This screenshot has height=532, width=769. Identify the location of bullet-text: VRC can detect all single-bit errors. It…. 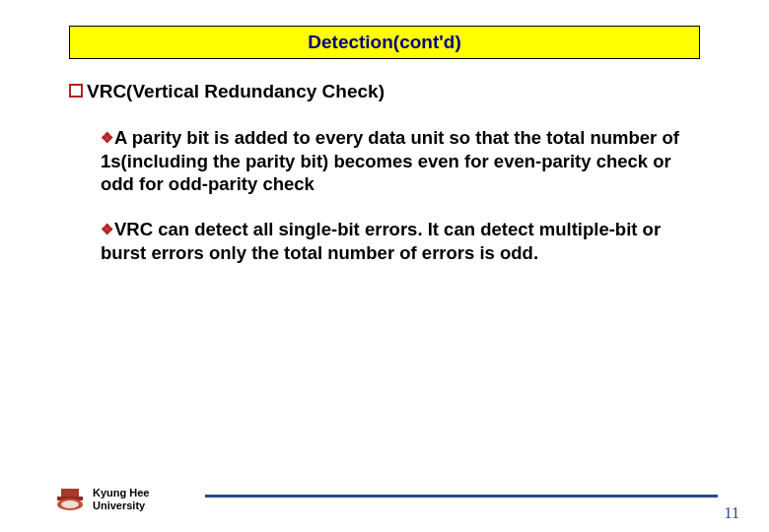
(381, 240).